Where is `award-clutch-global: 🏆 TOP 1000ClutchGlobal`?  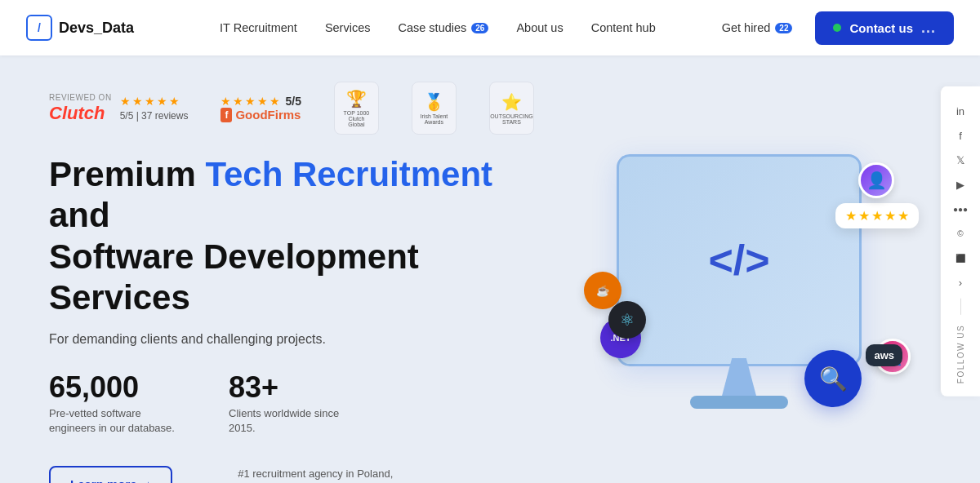 award-clutch-global: 🏆 TOP 1000ClutchGlobal is located at coordinates (356, 108).